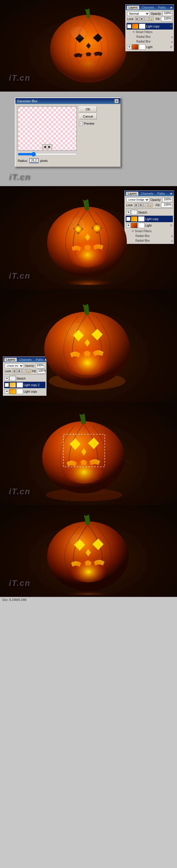  I want to click on gaussian-blur-dialog: Gaussian Blur ✕, so click(68, 132).